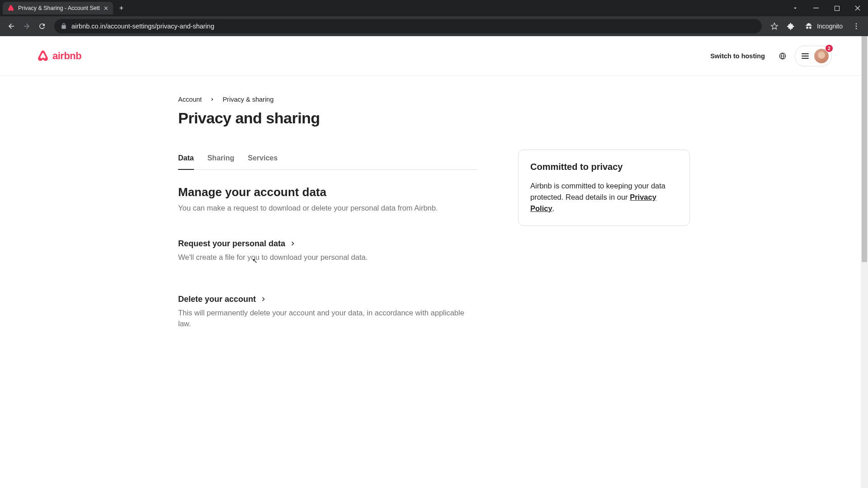 The image size is (868, 488). Describe the element at coordinates (328, 299) in the screenshot. I see `delete-account-link: Delete your account` at that location.